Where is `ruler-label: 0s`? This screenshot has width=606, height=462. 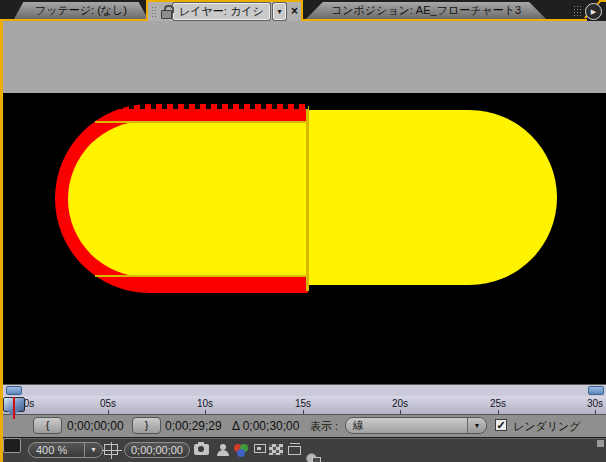 ruler-label: 0s is located at coordinates (30, 404).